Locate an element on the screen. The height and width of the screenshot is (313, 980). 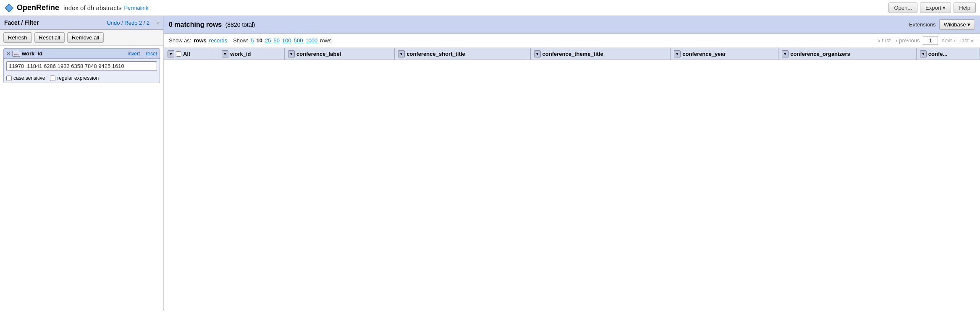
previous-page-link: ‹ previous is located at coordinates (908, 40).